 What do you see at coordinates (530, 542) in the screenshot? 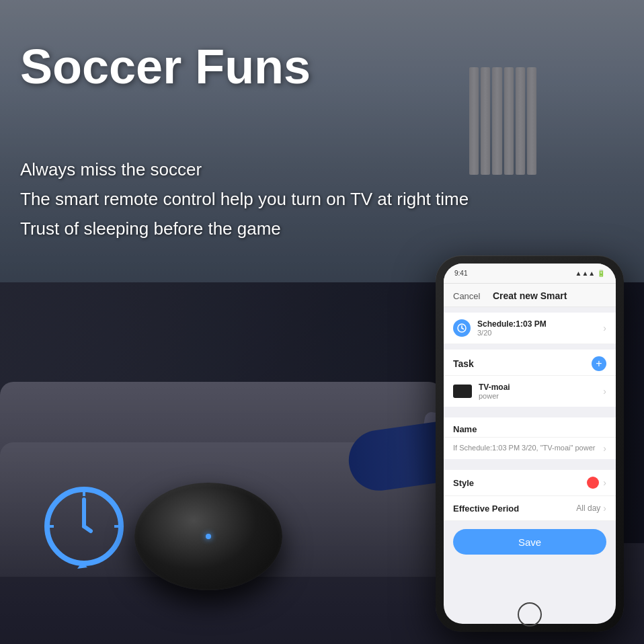
I see `save-section: Save` at bounding box center [530, 542].